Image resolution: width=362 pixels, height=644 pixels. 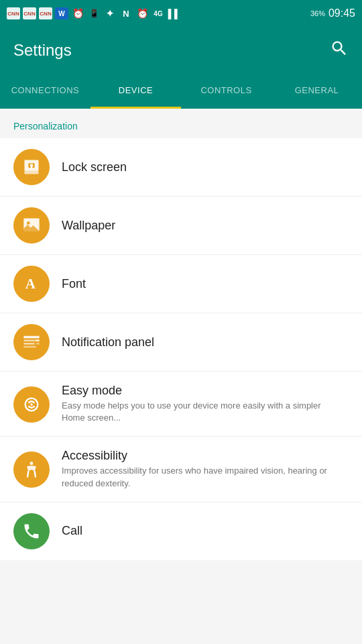 What do you see at coordinates (72, 531) in the screenshot?
I see `call-text: Call` at bounding box center [72, 531].